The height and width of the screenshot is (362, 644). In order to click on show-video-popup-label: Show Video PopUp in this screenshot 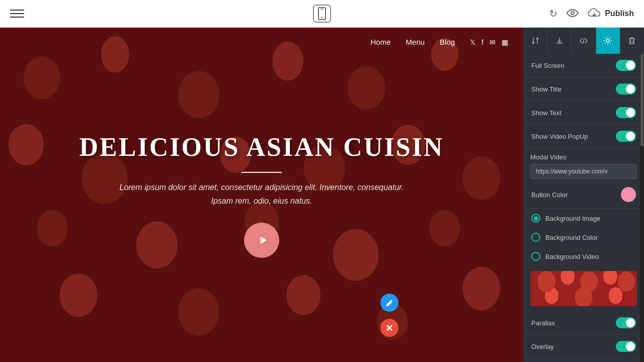, I will do `click(559, 137)`.